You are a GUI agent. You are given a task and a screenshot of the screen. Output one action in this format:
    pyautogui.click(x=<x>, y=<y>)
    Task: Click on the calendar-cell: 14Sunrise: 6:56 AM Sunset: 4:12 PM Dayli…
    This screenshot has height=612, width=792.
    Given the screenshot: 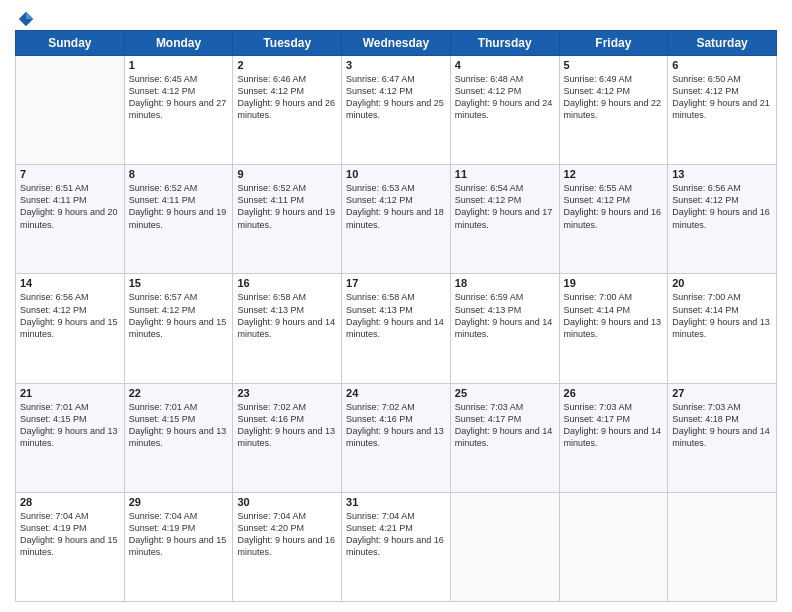 What is the action you would take?
    pyautogui.click(x=70, y=328)
    